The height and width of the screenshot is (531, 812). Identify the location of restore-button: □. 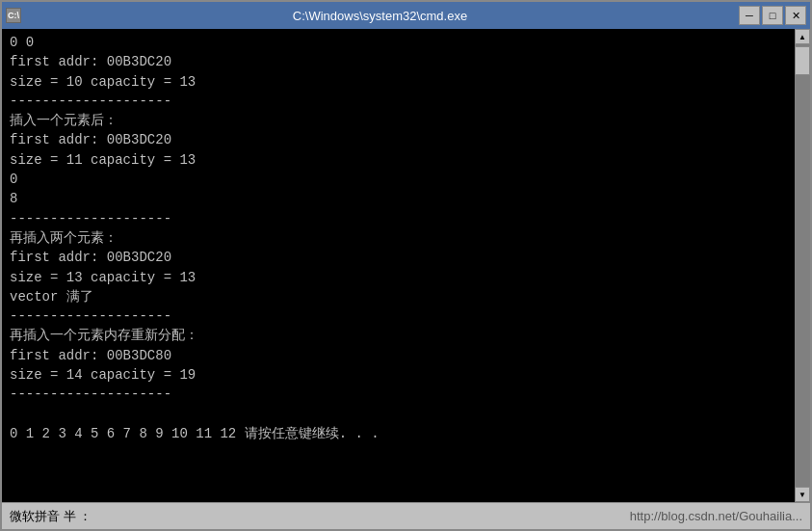
(773, 15).